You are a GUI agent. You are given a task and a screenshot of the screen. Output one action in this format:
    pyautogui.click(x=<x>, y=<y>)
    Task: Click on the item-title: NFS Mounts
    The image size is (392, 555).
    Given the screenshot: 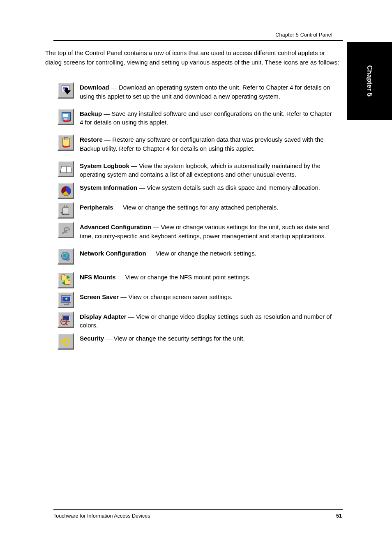 What is the action you would take?
    pyautogui.click(x=98, y=277)
    